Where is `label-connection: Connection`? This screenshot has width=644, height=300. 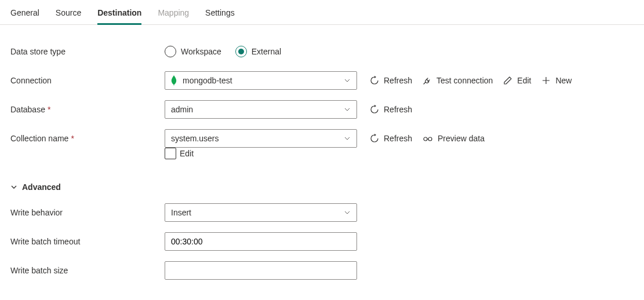 label-connection: Connection is located at coordinates (88, 81).